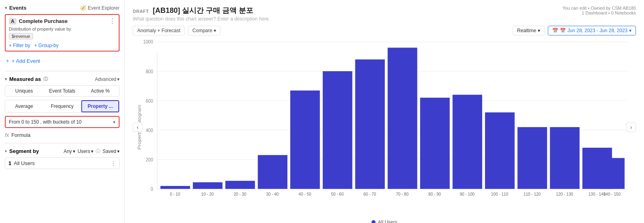  Describe the element at coordinates (348, 14) in the screenshot. I see `chart-title-area: DRAFT [AB180] 실시간 구매 금액 분포 What question…` at that location.